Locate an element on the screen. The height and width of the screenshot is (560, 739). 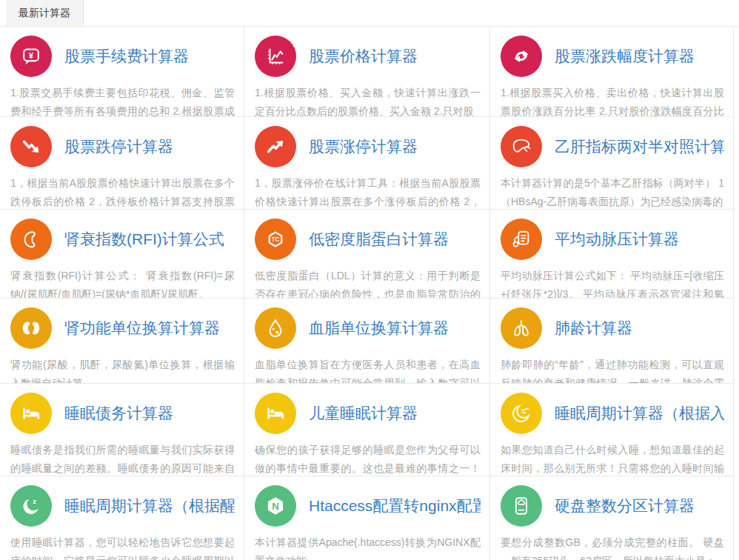
yen-speech-bubble-icon: ¥ is located at coordinates (31, 56).